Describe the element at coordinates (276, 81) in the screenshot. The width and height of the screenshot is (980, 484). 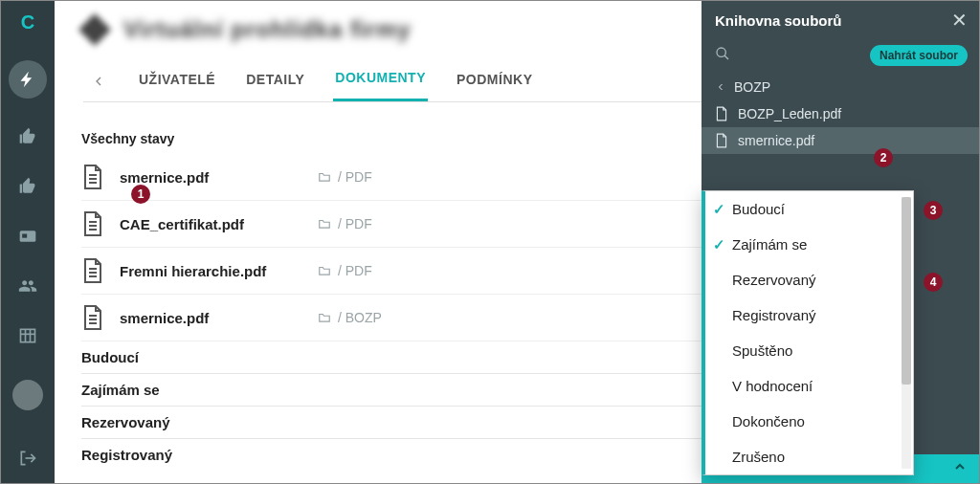
I see `tab-details: DETAILY` at that location.